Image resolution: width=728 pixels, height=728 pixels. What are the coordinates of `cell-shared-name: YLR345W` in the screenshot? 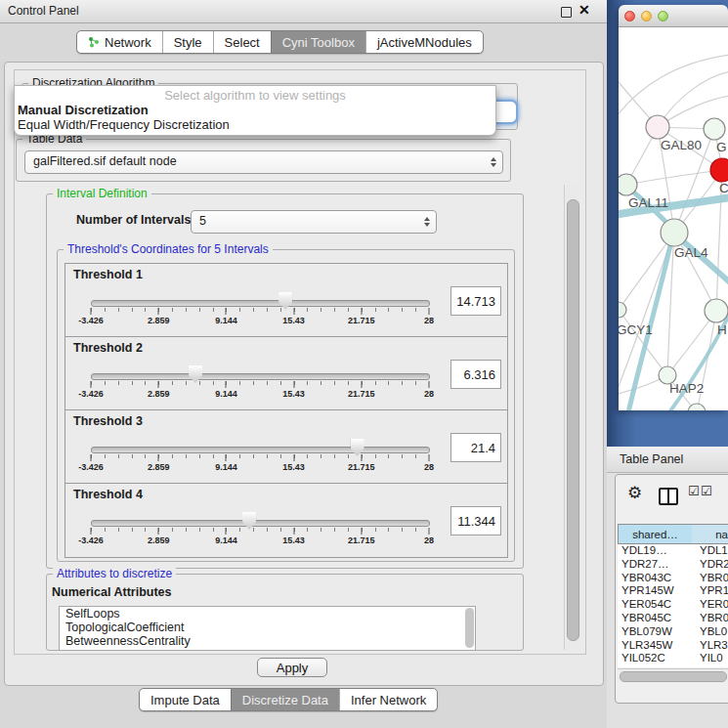 It's located at (658, 646).